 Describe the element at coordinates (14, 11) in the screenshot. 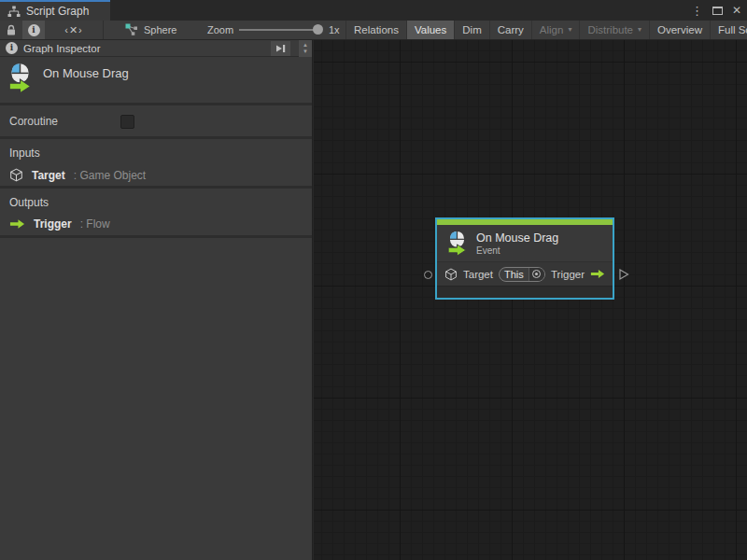

I see `graph-hierarchy-icon` at that location.